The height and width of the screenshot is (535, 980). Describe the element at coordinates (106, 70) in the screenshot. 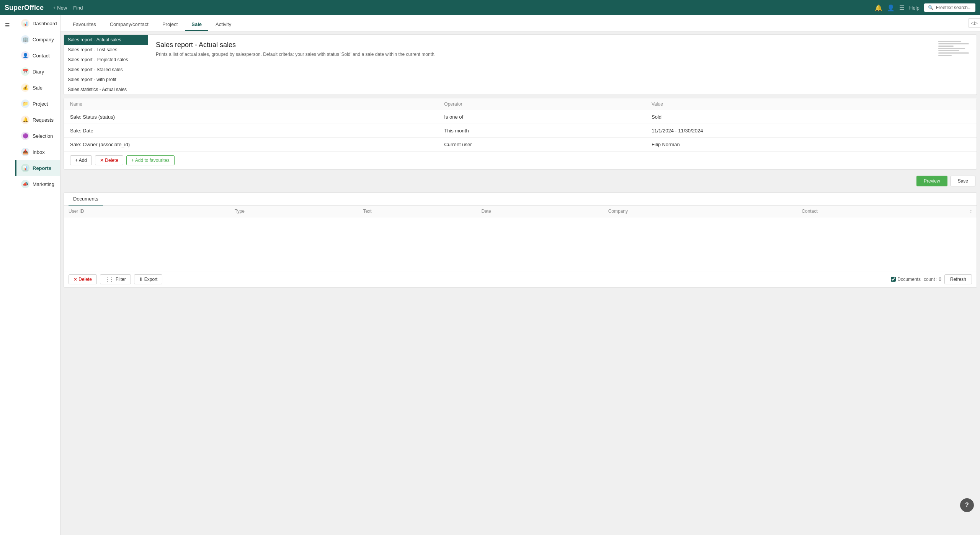

I see `report-list-item-r4: Sales report - Stalled sales` at that location.